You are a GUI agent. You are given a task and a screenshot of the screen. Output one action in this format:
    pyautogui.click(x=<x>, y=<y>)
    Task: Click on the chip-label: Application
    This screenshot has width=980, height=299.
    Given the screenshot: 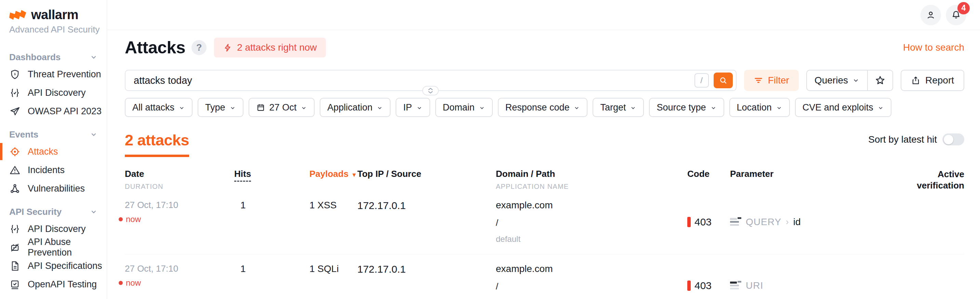 What is the action you would take?
    pyautogui.click(x=350, y=108)
    